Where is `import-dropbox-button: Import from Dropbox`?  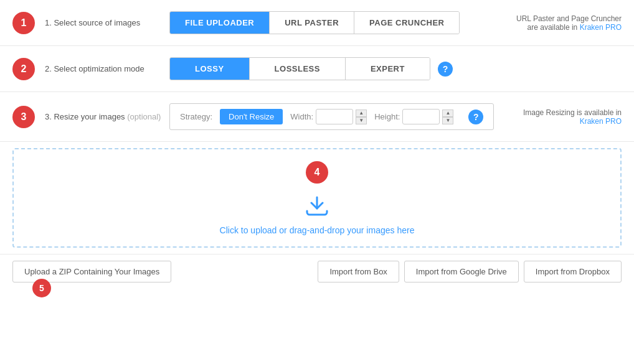
import-dropbox-button: Import from Dropbox is located at coordinates (573, 271).